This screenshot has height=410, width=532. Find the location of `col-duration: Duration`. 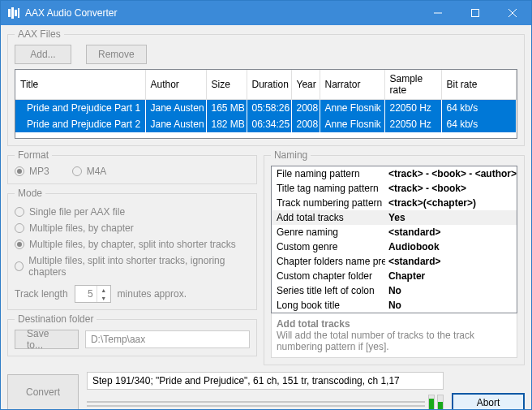

col-duration: Duration is located at coordinates (269, 84).